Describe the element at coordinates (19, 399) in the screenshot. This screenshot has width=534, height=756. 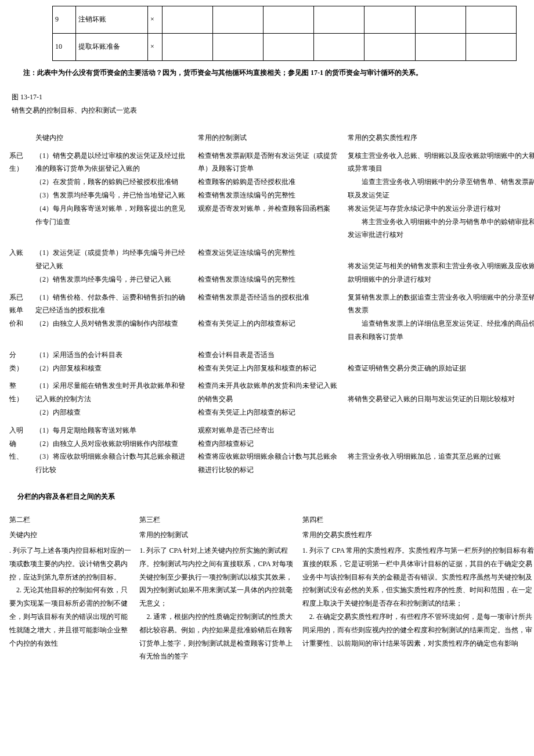
I see `cell: 整性）` at that location.